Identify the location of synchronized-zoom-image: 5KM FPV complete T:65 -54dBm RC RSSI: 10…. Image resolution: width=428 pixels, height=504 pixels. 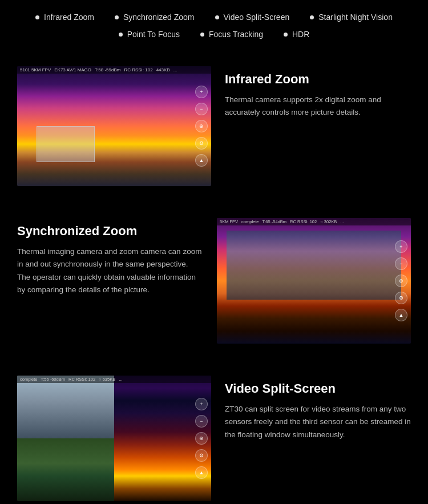
(314, 281).